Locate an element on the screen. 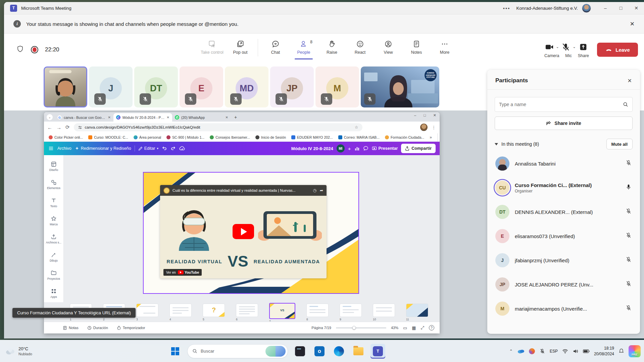  presentar-button: Presentar is located at coordinates (385, 148).